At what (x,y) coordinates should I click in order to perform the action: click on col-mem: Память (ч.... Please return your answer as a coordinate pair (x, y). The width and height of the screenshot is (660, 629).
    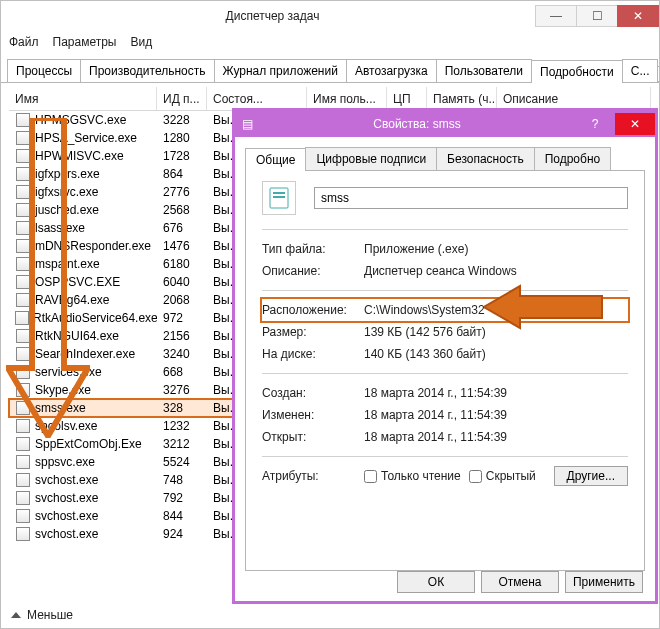
    Looking at the image, I should click on (462, 98).